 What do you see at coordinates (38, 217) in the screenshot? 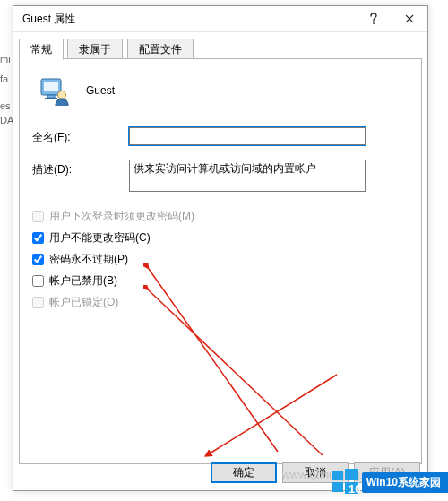
I see `check-must-change-pw-box` at bounding box center [38, 217].